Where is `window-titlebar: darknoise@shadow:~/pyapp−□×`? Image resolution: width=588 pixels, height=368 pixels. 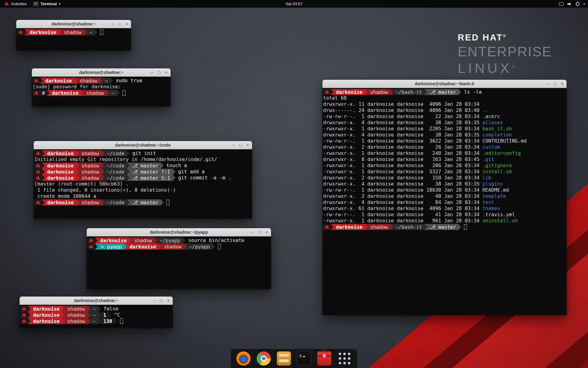 window-titlebar: darknoise@shadow:~/pyapp−□× is located at coordinates (179, 232).